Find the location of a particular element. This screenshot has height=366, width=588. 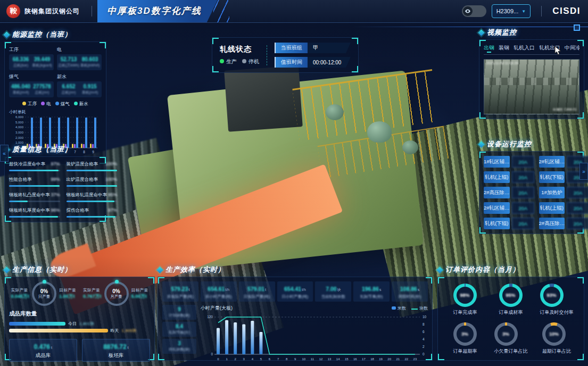

tab-zhuanggang: 装钢 is located at coordinates (504, 48).